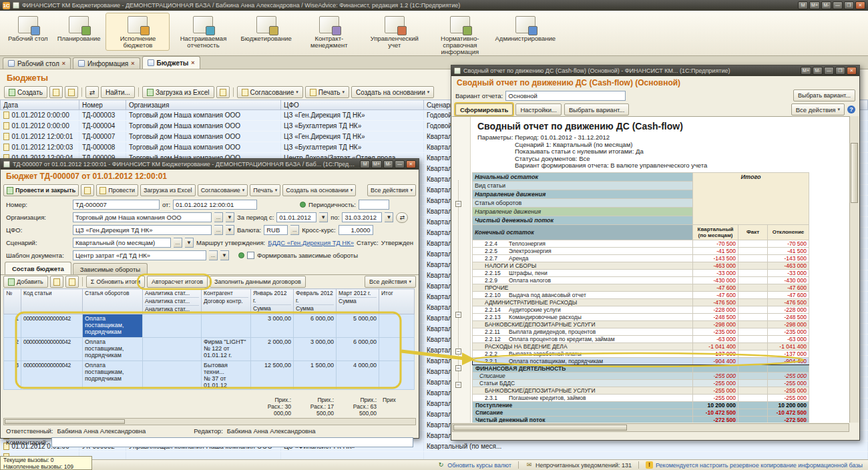 The height and width of the screenshot is (470, 868). Describe the element at coordinates (116, 282) in the screenshot. I see `refresh-totals-button: ΣОбновить итоги` at that location.